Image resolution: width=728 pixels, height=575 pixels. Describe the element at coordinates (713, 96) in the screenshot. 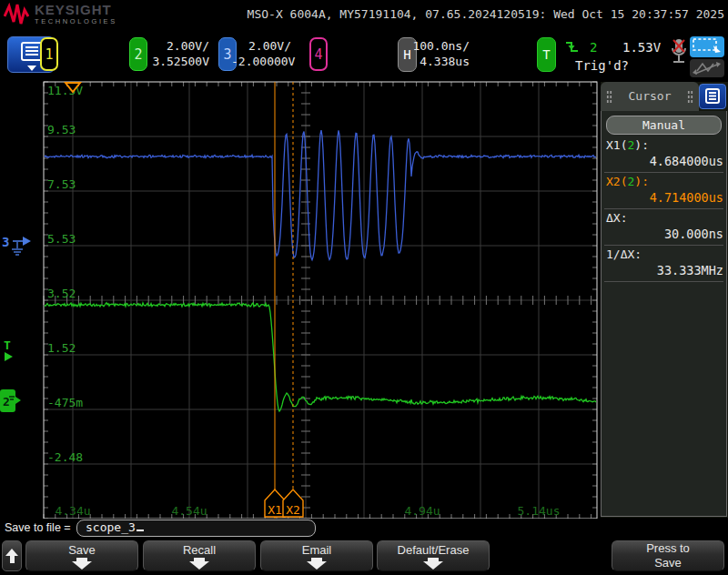

I see `cursor-menu-button` at that location.